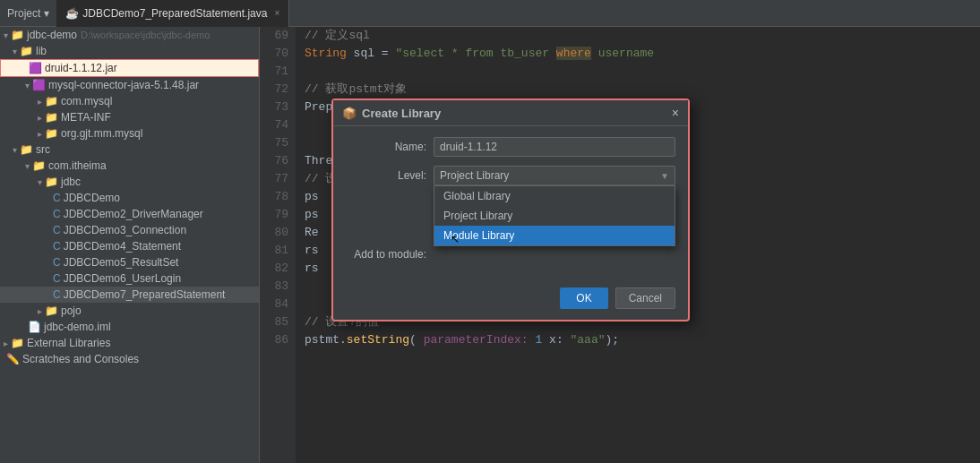 The image size is (980, 463). I want to click on tree-item-jdbcdemo: C JDBCDemo, so click(129, 198).